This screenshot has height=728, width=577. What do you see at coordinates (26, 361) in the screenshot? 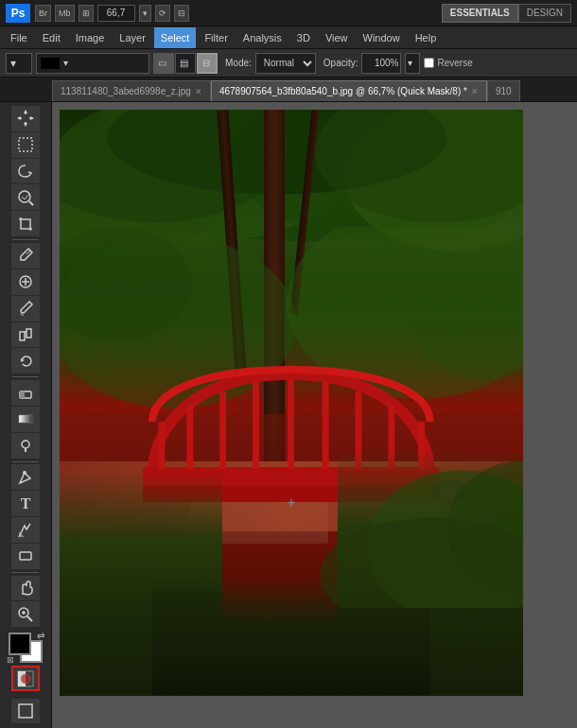
I see `tool-history` at bounding box center [26, 361].